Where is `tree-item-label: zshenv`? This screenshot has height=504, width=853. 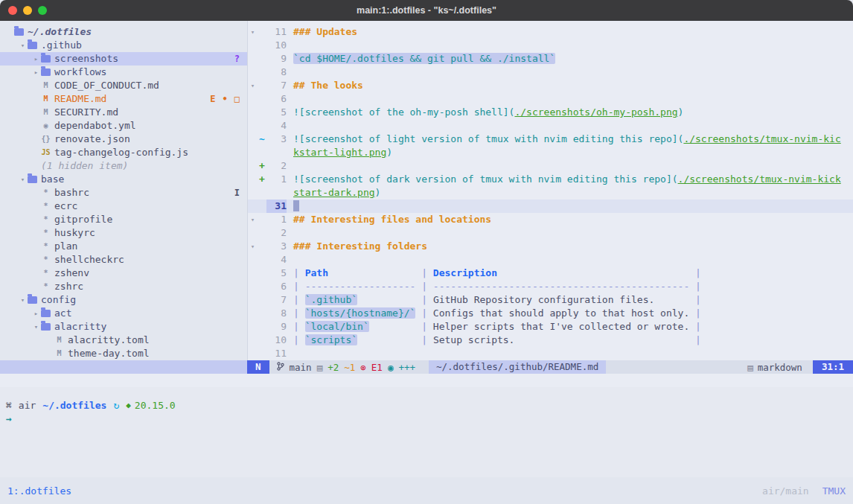
tree-item-label: zshenv is located at coordinates (71, 273).